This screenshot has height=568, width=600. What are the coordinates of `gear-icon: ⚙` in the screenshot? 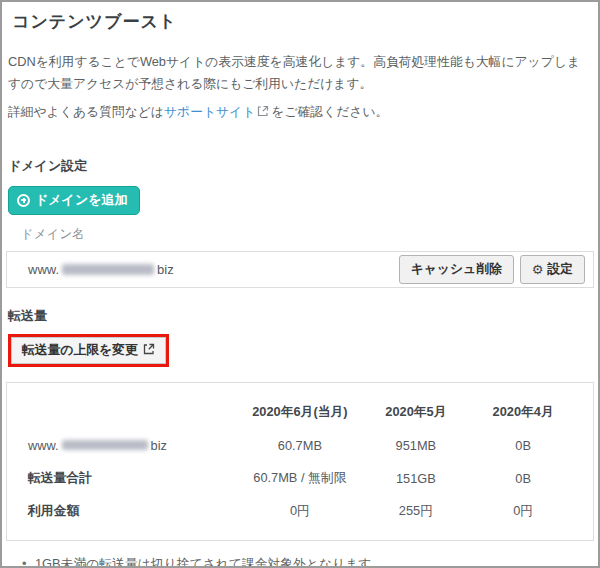 It's located at (538, 270).